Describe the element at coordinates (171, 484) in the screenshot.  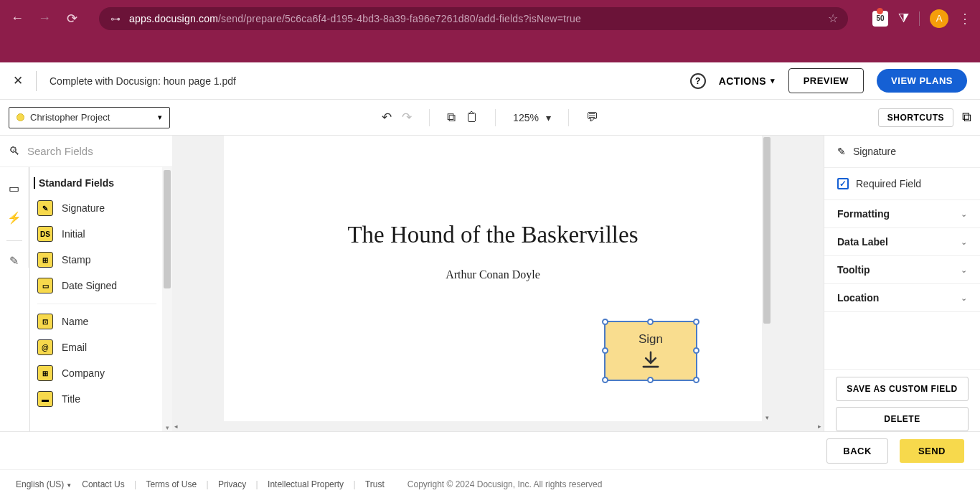
I see `footer-link-terms-of-use: Terms of Use` at that location.